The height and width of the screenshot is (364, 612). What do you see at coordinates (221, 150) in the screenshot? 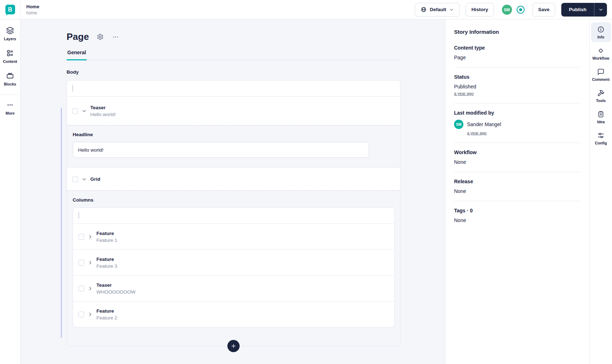
I see `headline-input` at bounding box center [221, 150].